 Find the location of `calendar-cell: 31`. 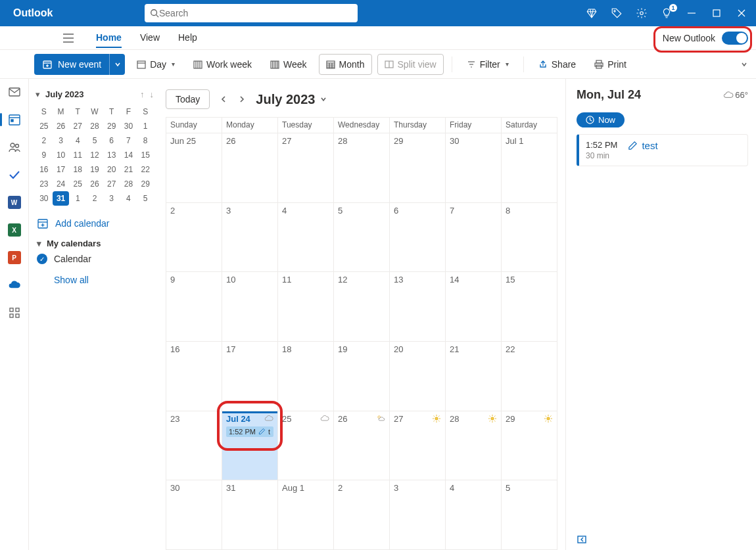

calendar-cell: 31 is located at coordinates (250, 515).